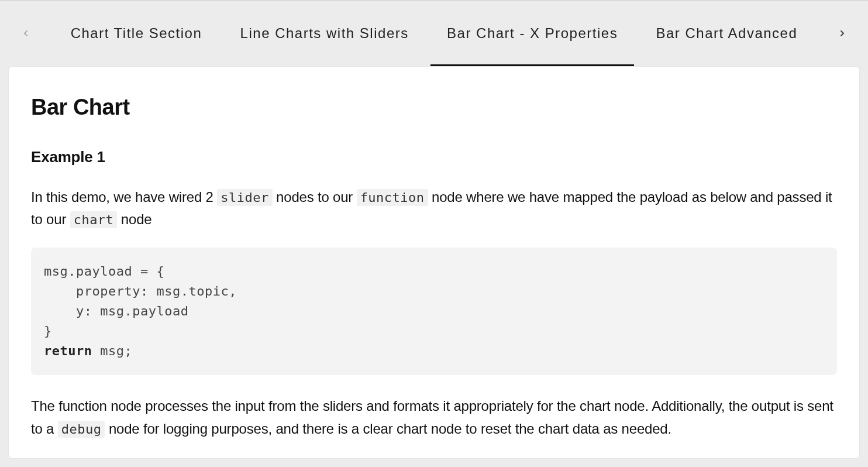 The width and height of the screenshot is (868, 467). I want to click on tabs-list: Chart Title Section Line Charts with Sli…, so click(434, 33).